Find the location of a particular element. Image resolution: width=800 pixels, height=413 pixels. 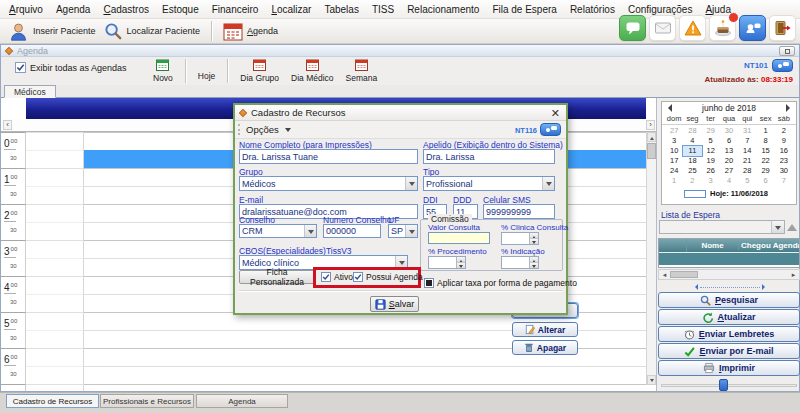

calendar-day: 21 is located at coordinates (747, 161).